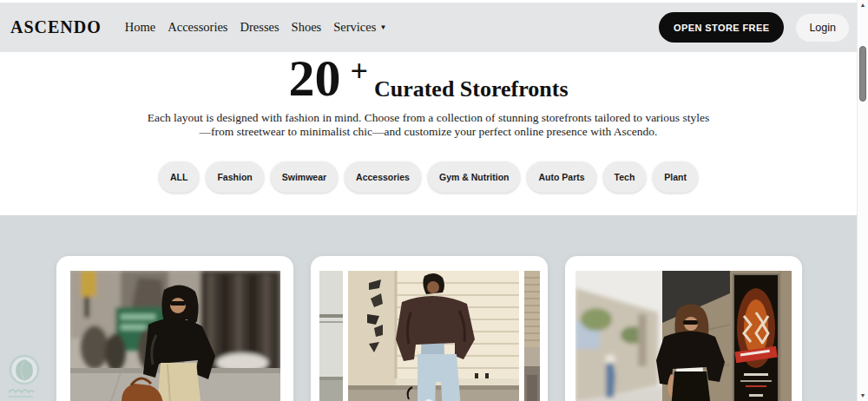  What do you see at coordinates (429, 118) in the screenshot?
I see `hero-description-line-1: Each layout is designed with fashion in …` at bounding box center [429, 118].